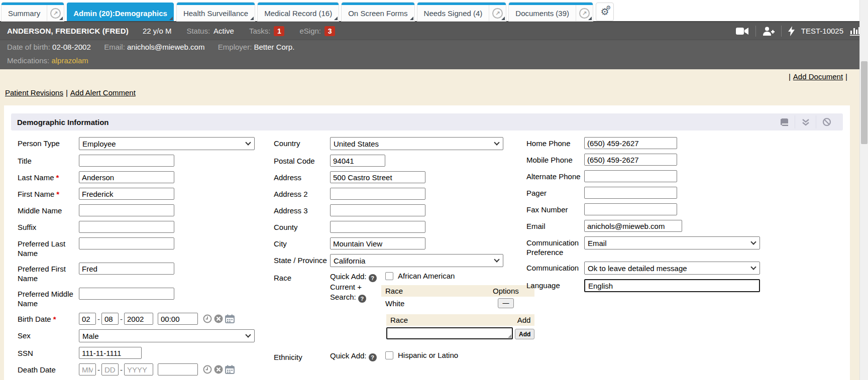  Describe the element at coordinates (826, 122) in the screenshot. I see `disable-circle-slash-icon` at that location.